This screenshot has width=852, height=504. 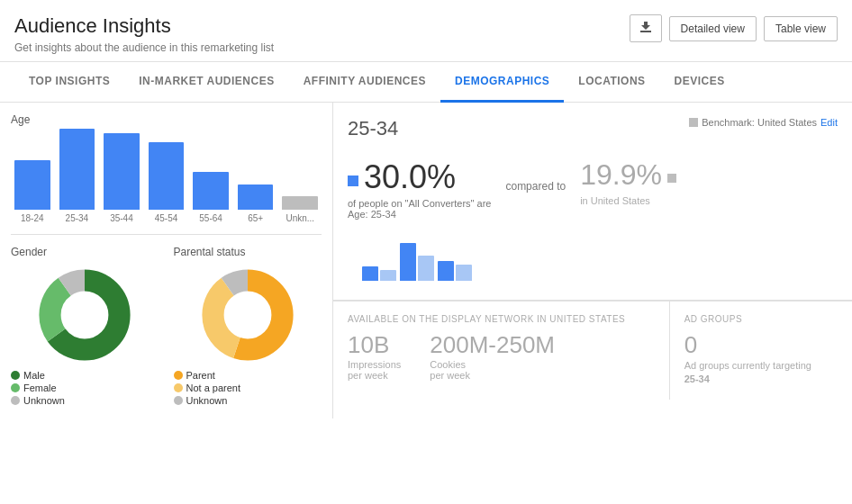 I want to click on main-desc-line2: Age: 25-34, so click(x=372, y=214).